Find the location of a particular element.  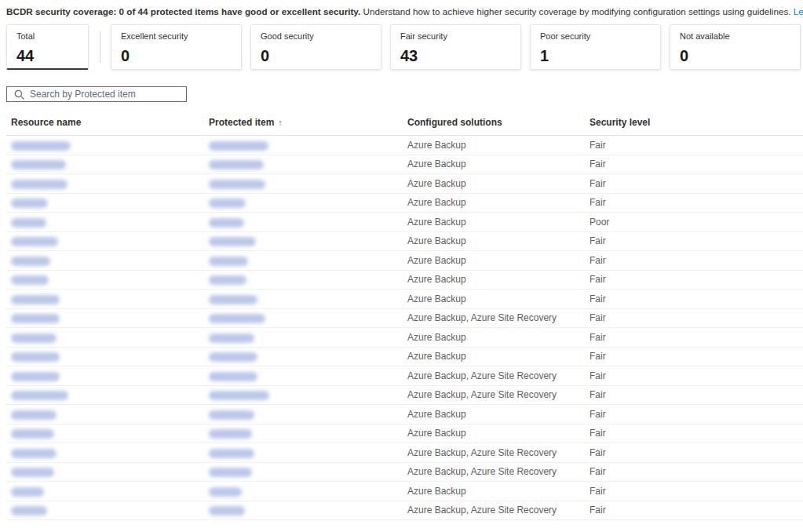

coverage-banner: BCDR security coverage: 0 of 44 protecte… is located at coordinates (402, 9).